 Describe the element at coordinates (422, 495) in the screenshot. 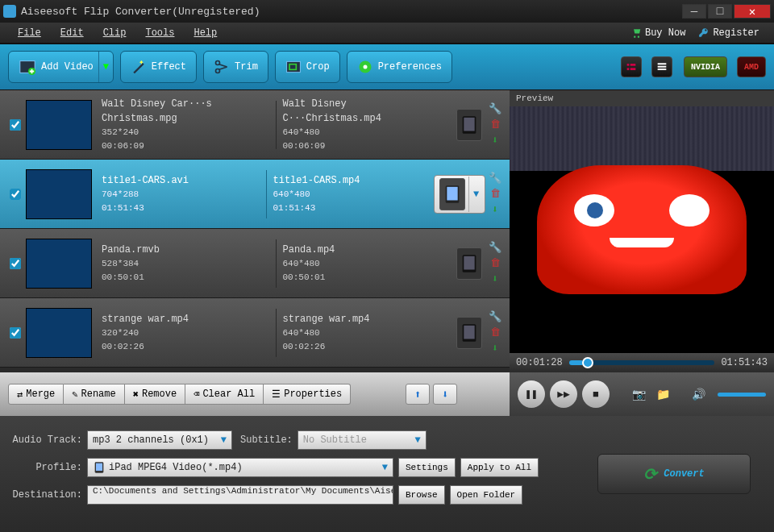

I see `browse-button: Browse` at that location.